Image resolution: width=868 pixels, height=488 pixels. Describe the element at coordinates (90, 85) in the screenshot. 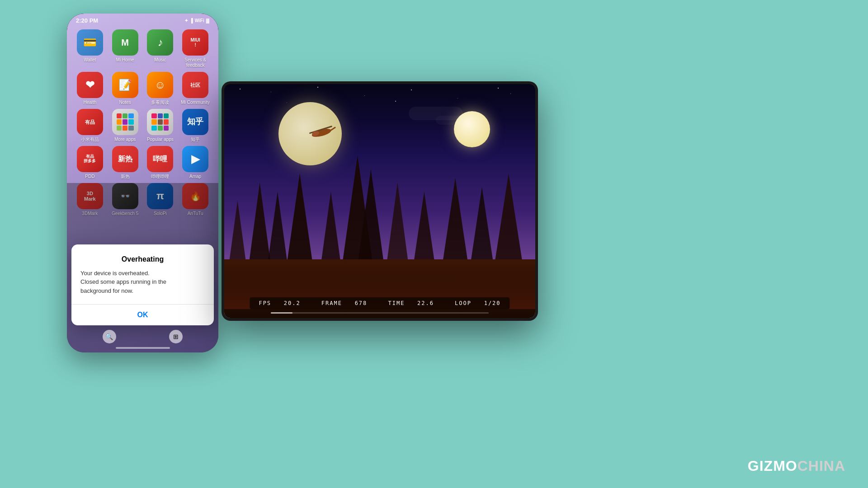

I see `health-icon: ❤` at that location.